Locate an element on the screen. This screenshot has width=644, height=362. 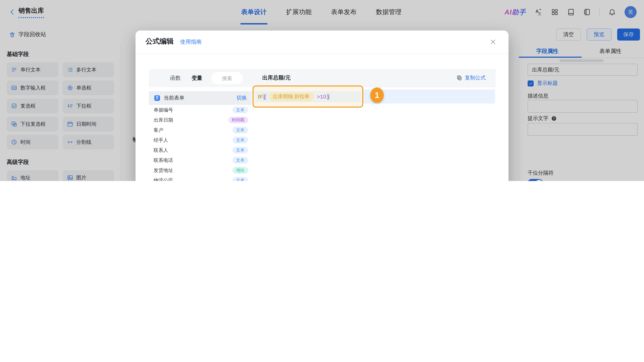
variable-name: 出库日期 is located at coordinates (163, 120).